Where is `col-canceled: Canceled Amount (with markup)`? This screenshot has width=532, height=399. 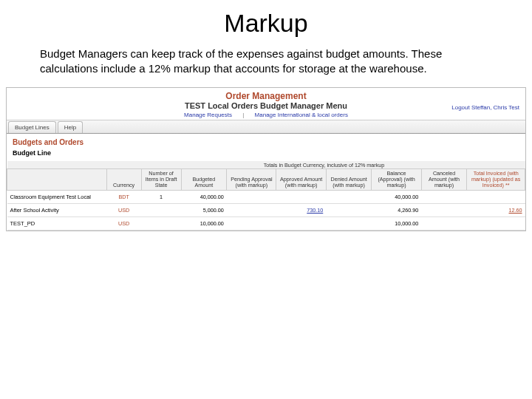
col-canceled: Canceled Amount (with markup) is located at coordinates (444, 180).